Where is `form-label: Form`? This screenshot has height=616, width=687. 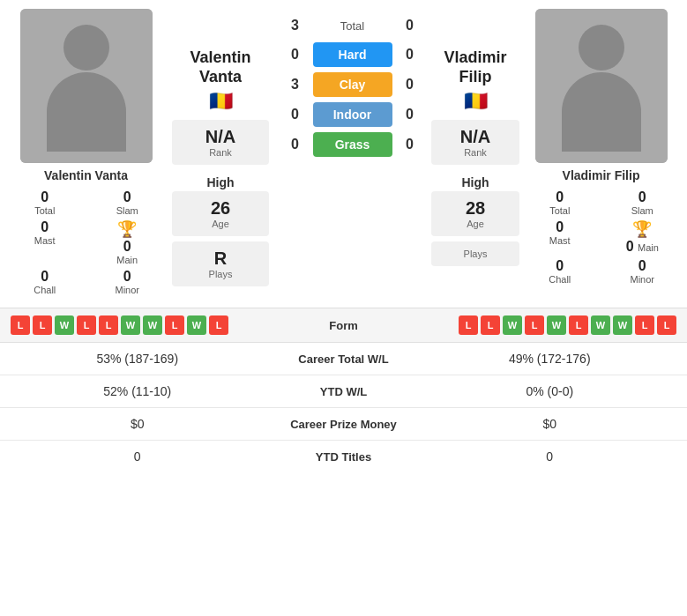 form-label: Form is located at coordinates (344, 326).